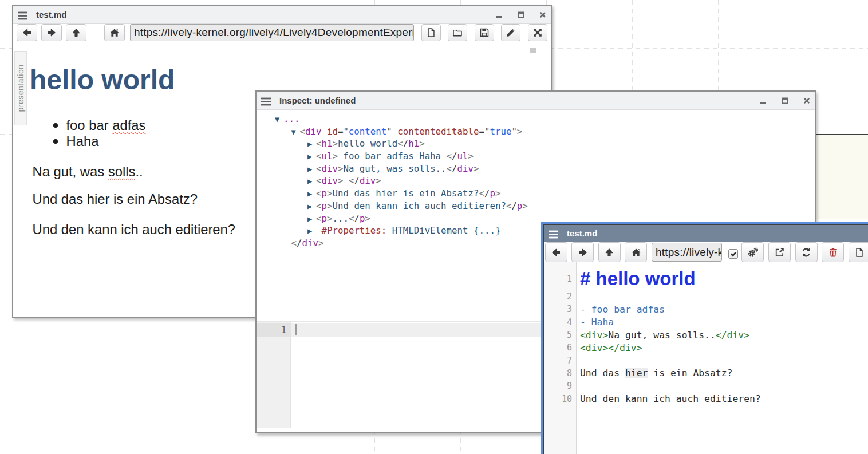  What do you see at coordinates (536, 101) in the screenshot?
I see `titlebar: Inspect: undefined` at bounding box center [536, 101].